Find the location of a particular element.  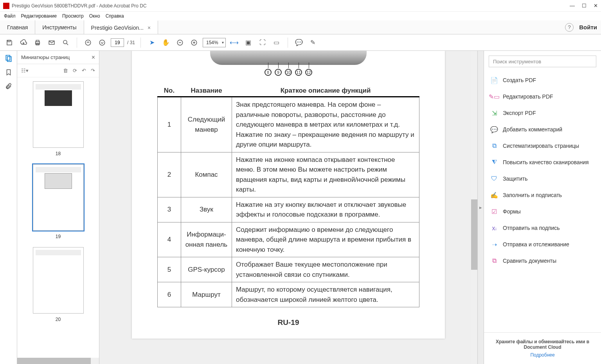

tool-item: ☑Формы is located at coordinates (542, 212).